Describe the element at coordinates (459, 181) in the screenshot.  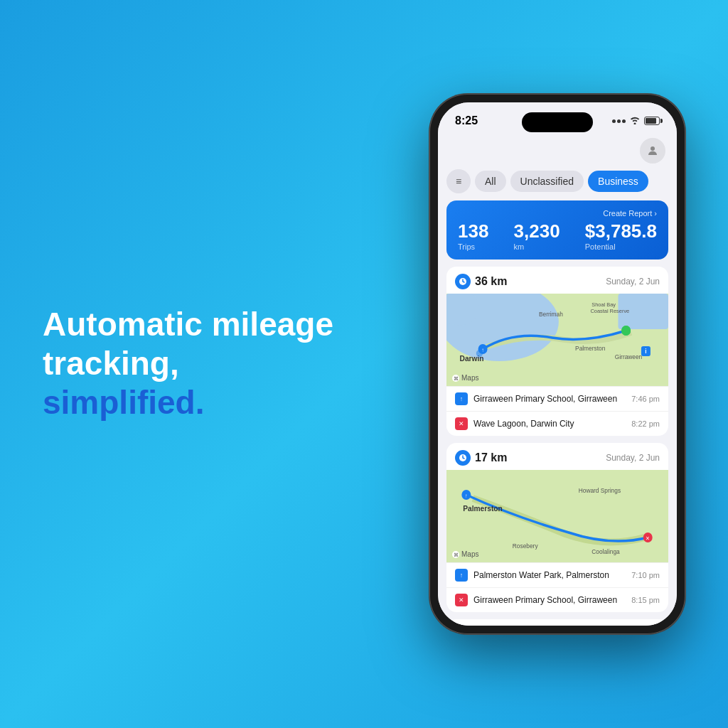
I see `menu-button: ≡` at that location.